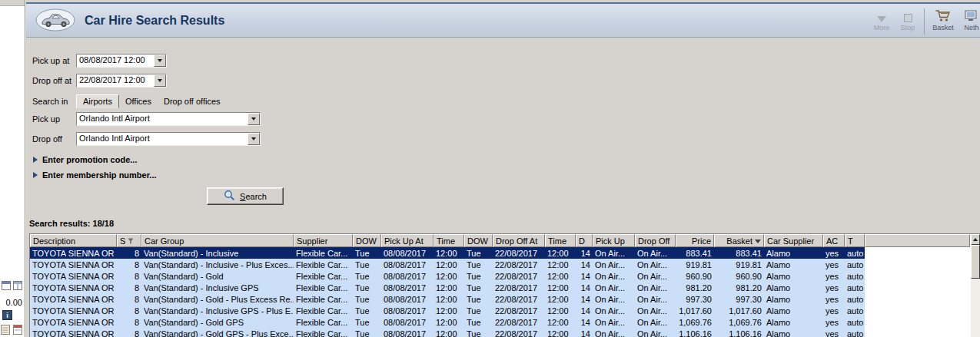 The width and height of the screenshot is (980, 337). What do you see at coordinates (908, 19) in the screenshot?
I see `stop-button: Stop` at bounding box center [908, 19].